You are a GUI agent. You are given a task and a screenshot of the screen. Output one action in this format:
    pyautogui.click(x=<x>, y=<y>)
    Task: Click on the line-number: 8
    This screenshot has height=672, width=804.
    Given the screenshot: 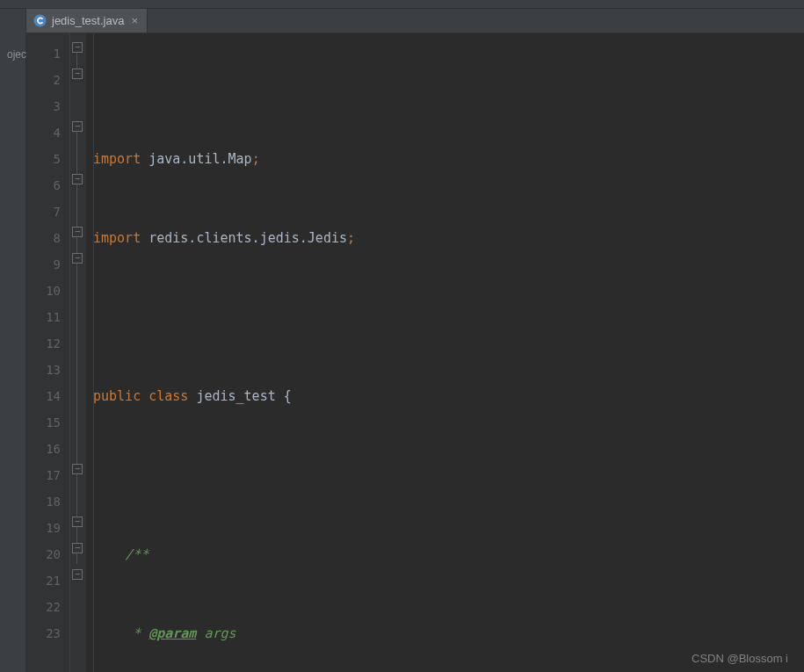 What is the action you would take?
    pyautogui.click(x=47, y=238)
    